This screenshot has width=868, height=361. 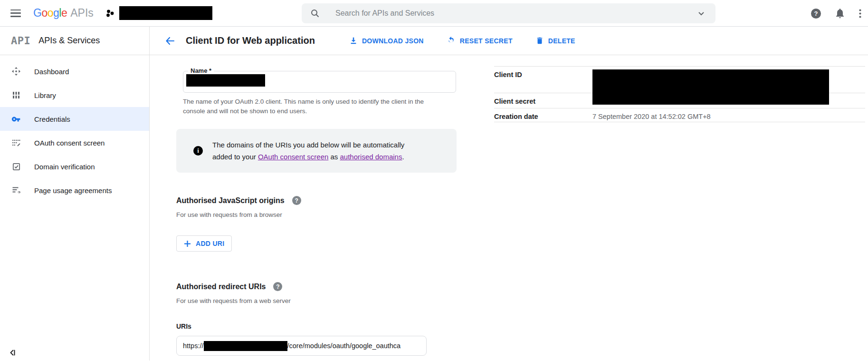 I want to click on delete-label: DELETE, so click(x=562, y=41).